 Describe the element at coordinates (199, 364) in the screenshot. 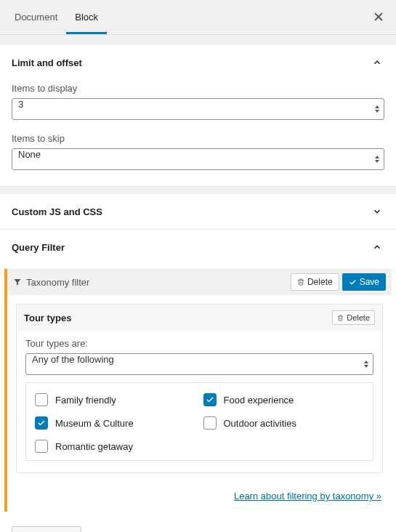

I see `tour-types-condition-select: Any of the following` at that location.